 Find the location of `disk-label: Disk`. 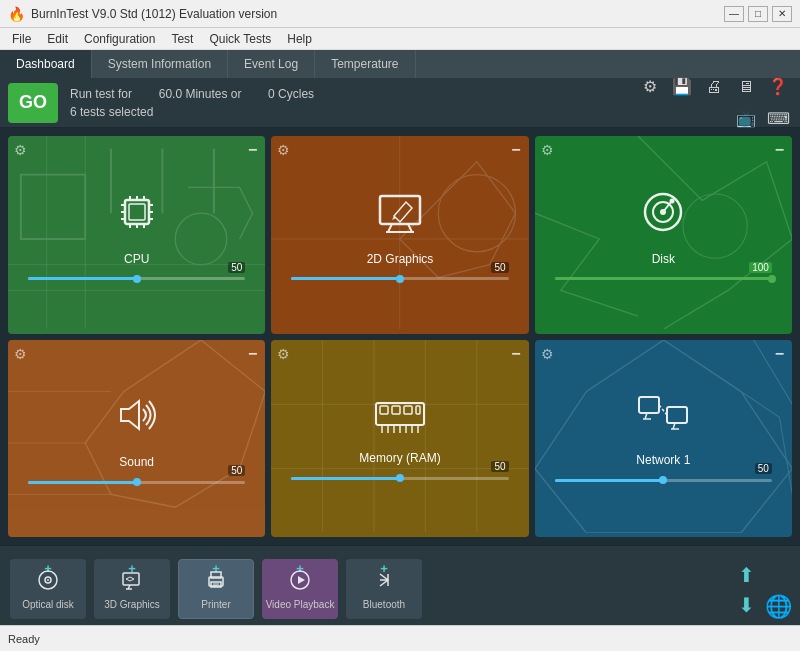

disk-label: Disk is located at coordinates (664, 259).